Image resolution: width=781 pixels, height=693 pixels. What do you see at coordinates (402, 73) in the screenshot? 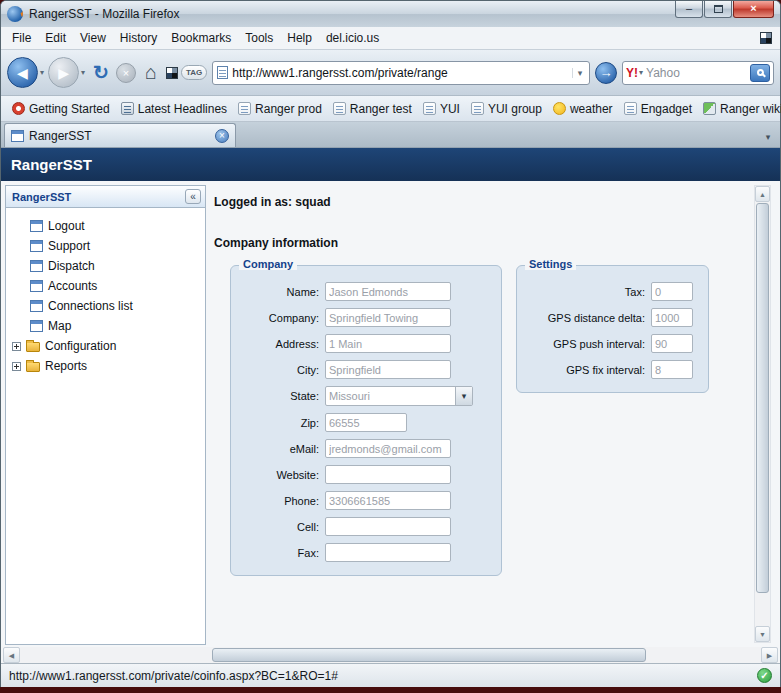
I see `url-input` at bounding box center [402, 73].